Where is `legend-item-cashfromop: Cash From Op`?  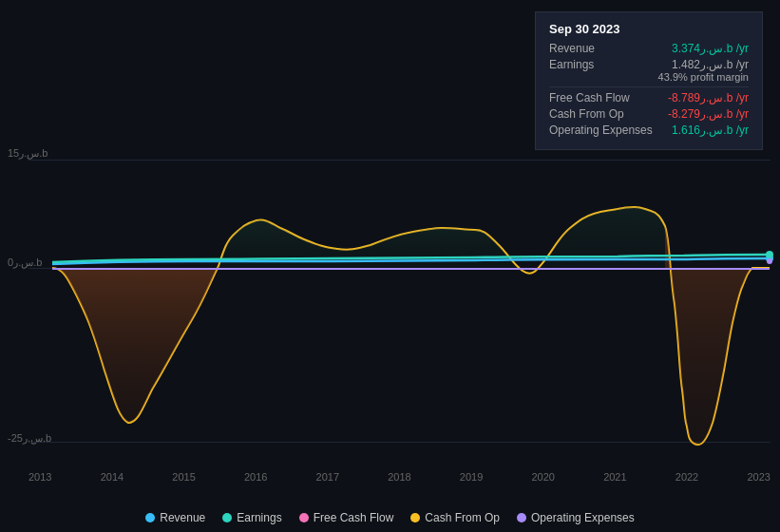
legend-item-cashfromop: Cash From Op is located at coordinates (455, 518).